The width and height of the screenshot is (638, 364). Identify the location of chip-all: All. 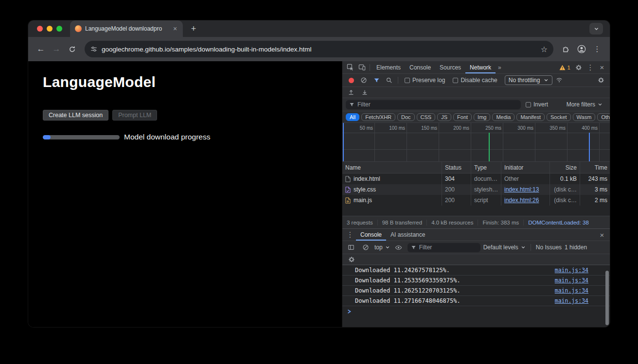
(353, 117).